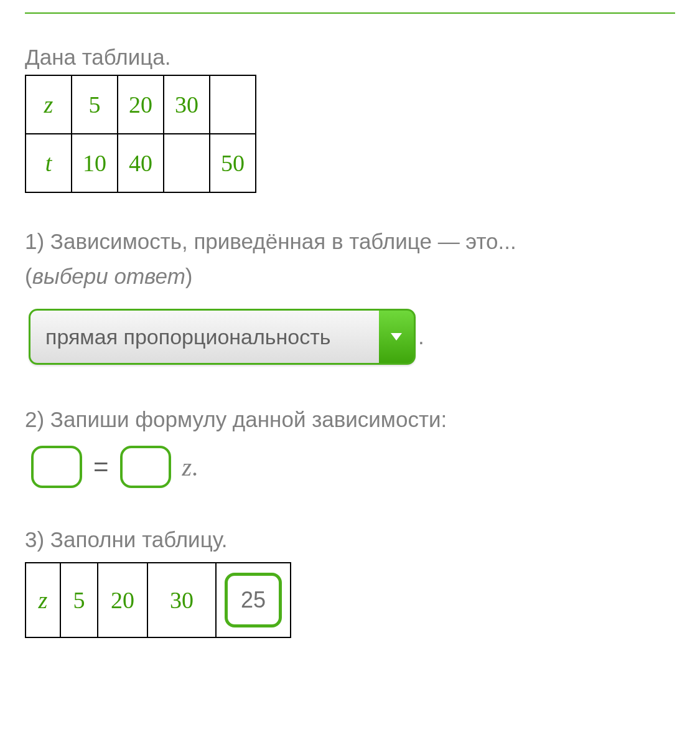 This screenshot has height=747, width=700. I want to click on given-table: z 5 20 30 t 10 40 50, so click(141, 134).